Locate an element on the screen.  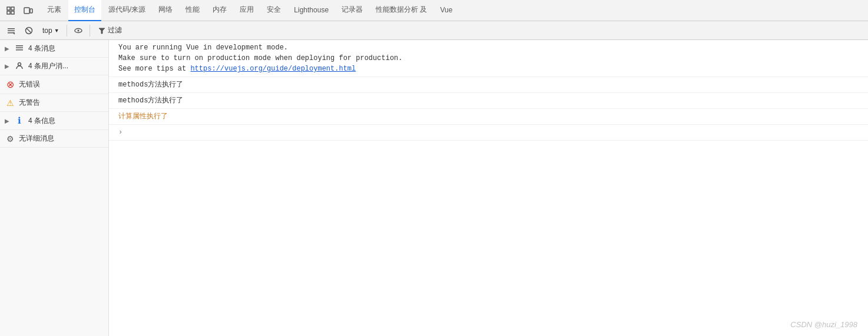
arrow-right-icon: › is located at coordinates (120, 132).